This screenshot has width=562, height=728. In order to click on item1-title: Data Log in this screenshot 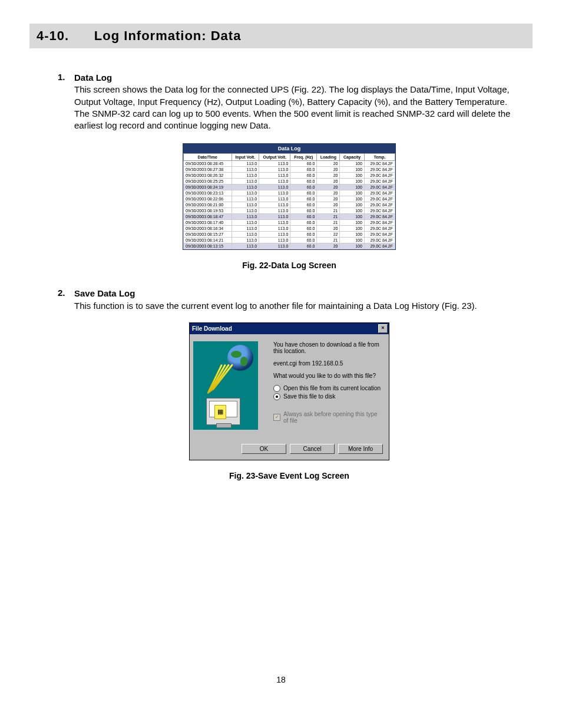, I will do `click(93, 78)`.